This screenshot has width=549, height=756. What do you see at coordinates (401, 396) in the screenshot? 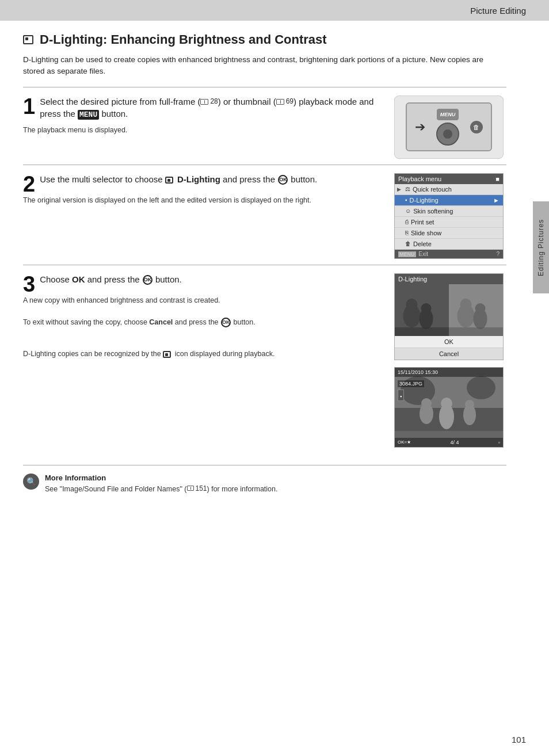
I see `d-lighting-badge-icon: ▪` at bounding box center [401, 396].